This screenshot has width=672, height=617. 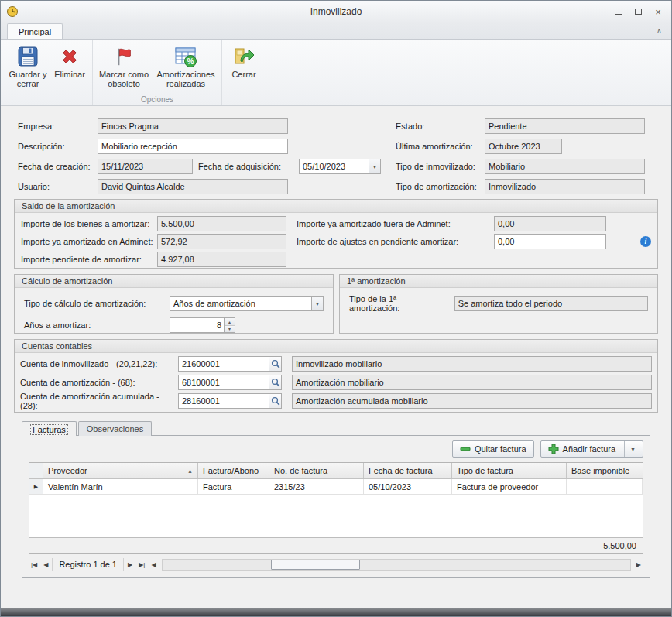 What do you see at coordinates (509, 486) in the screenshot?
I see `cell-tipo-factura: Factura de proveedor` at bounding box center [509, 486].